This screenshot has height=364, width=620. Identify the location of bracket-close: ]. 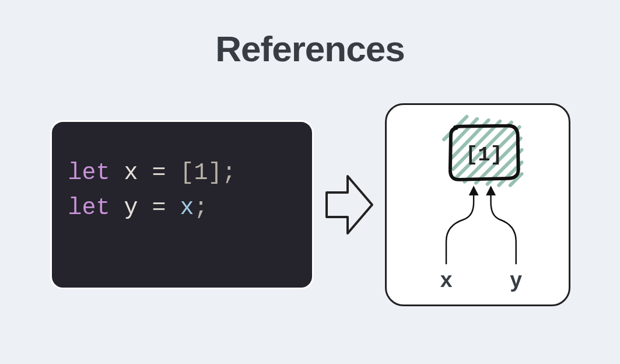
(215, 173).